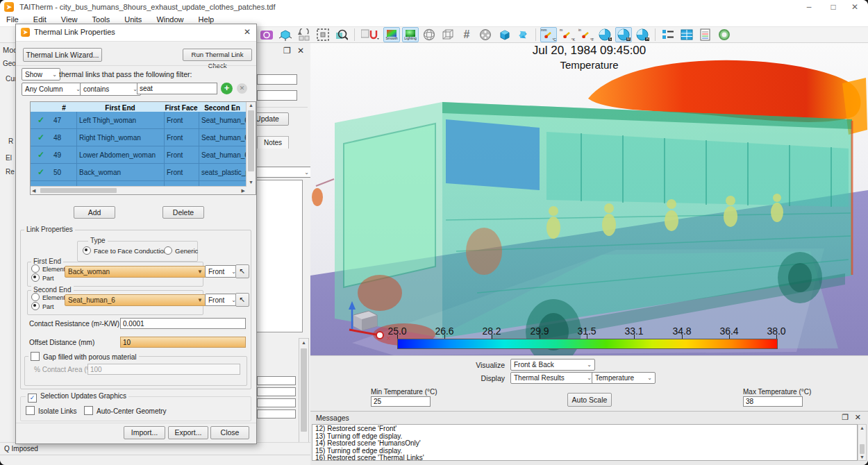 This screenshot has height=465, width=868. Describe the element at coordinates (144, 433) in the screenshot. I see `import-button: Import...` at that location.